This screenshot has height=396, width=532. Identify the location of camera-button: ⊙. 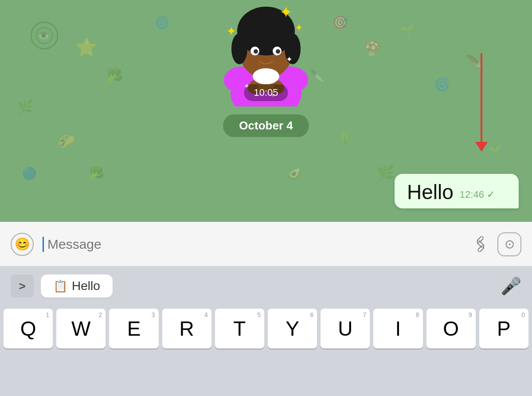
(509, 244).